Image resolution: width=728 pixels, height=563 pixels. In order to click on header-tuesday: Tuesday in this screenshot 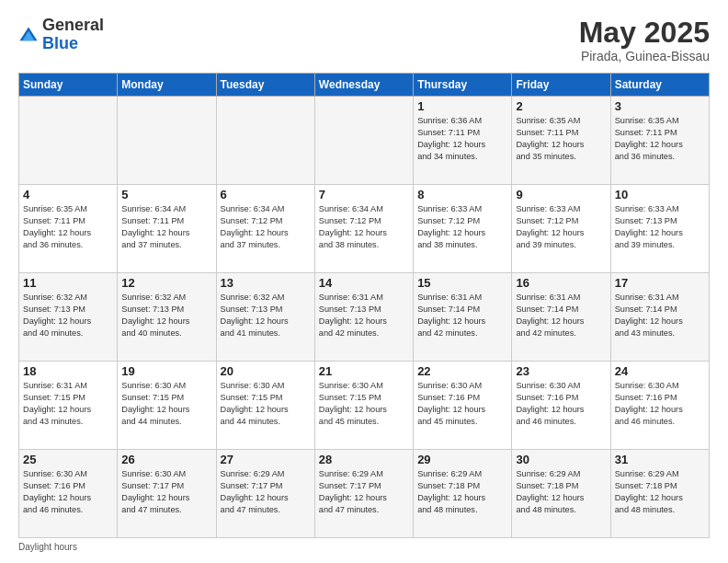, I will do `click(265, 85)`.